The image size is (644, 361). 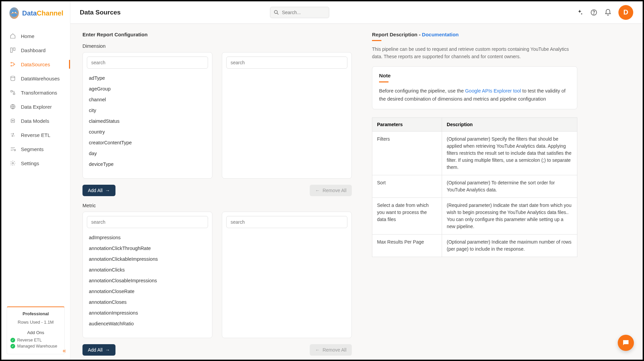 What do you see at coordinates (147, 132) in the screenshot?
I see `list-item: country` at bounding box center [147, 132].